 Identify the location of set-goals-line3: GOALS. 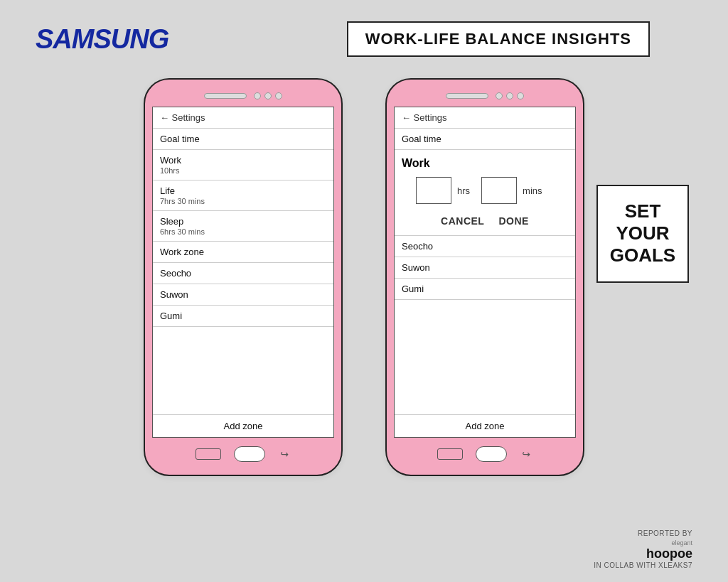
(643, 255).